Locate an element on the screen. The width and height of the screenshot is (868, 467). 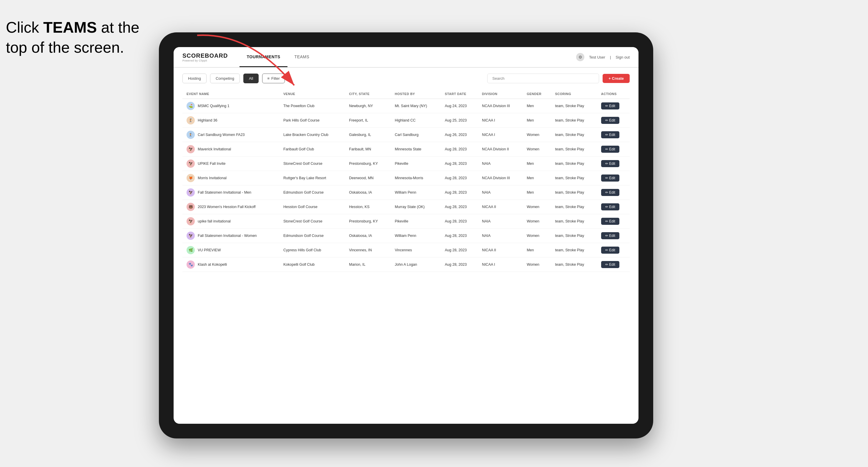
table-header-row: EVENT NAME VENUE CITY, STATE HOSTED BY S… is located at coordinates (406, 94).